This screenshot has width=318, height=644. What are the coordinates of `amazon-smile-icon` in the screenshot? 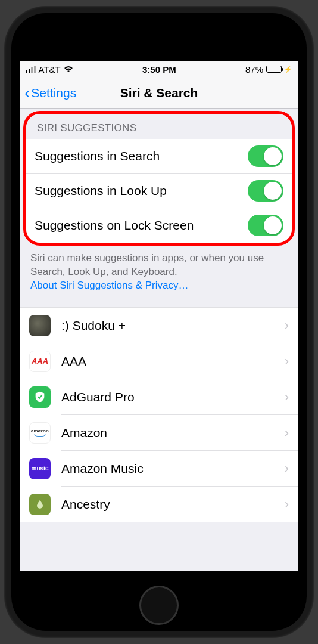 It's located at (40, 435).